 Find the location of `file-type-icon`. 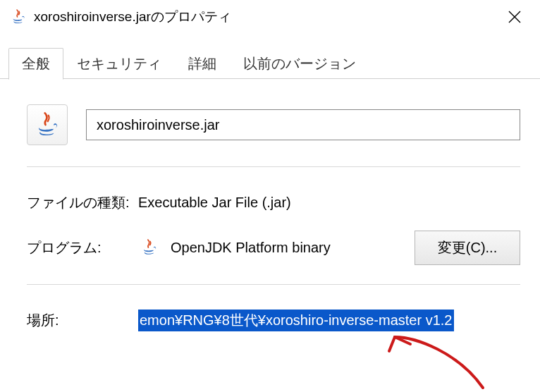

file-type-icon is located at coordinates (47, 125).